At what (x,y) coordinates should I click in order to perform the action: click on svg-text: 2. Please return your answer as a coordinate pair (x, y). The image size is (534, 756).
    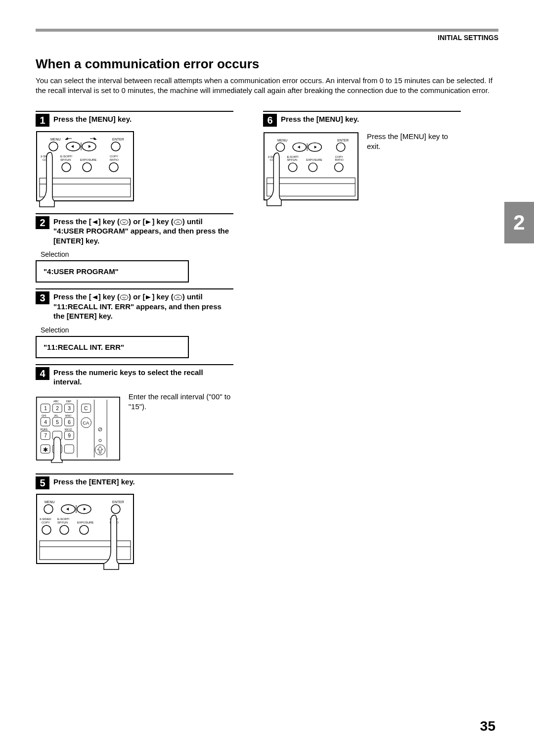
    Looking at the image, I should click on (57, 409).